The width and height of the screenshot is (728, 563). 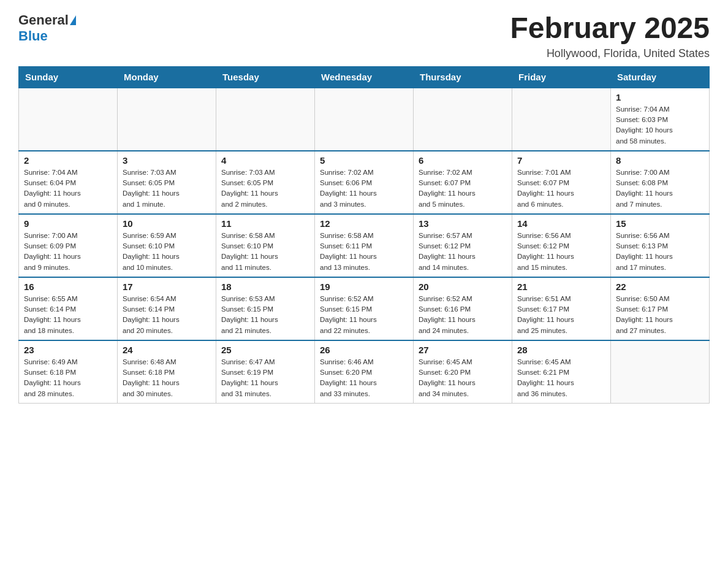 I want to click on calendar-cell: 14Sunrise: 6:56 AMSunset: 6:12 PMDayligh…, so click(x=561, y=245).